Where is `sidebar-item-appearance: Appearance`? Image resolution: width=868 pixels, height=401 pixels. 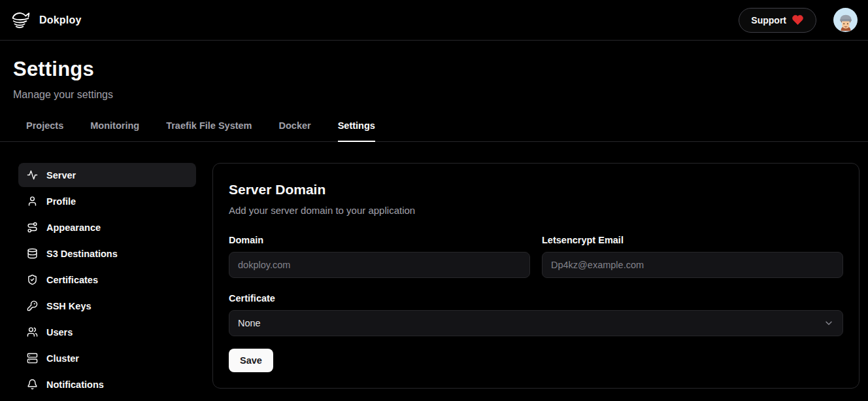 sidebar-item-appearance: Appearance is located at coordinates (107, 228).